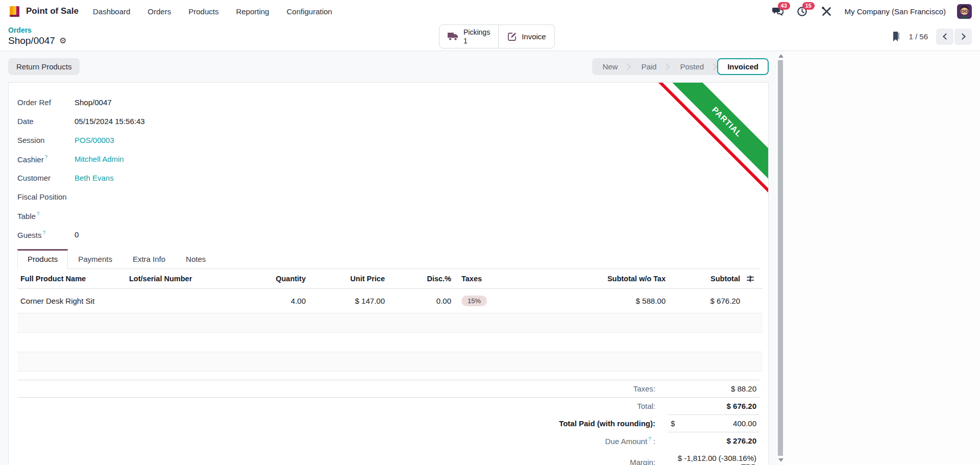 Image resolution: width=980 pixels, height=465 pixels. Describe the element at coordinates (181, 215) in the screenshot. I see `field-table: Table?` at that location.